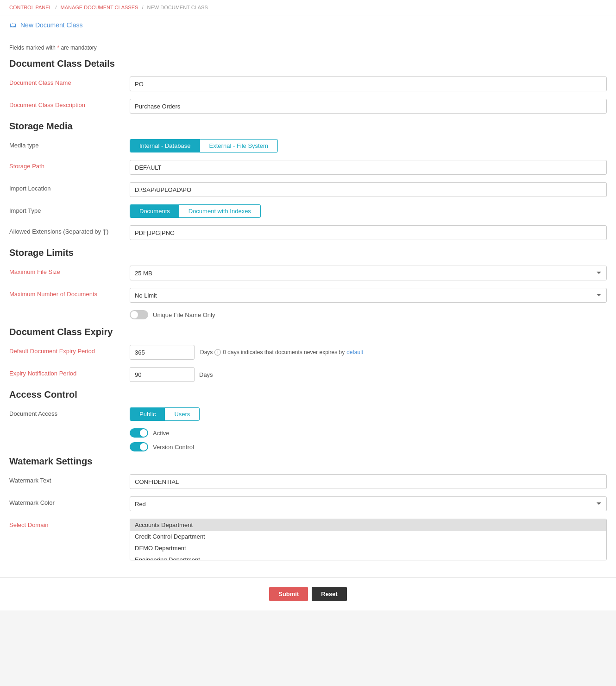  I want to click on max-docs-label: Maximum Number of Documents, so click(69, 293).